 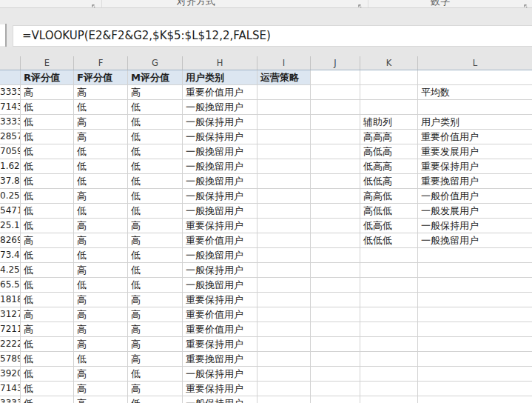 I want to click on cell-d: 7143, so click(x=10, y=389).